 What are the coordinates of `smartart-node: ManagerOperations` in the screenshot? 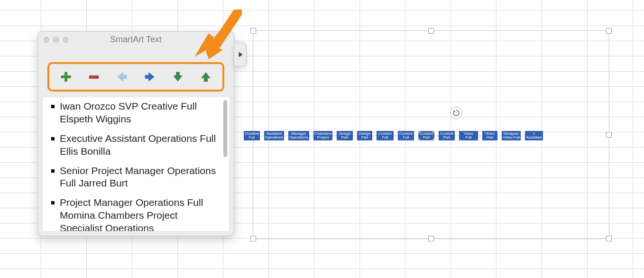 It's located at (299, 136).